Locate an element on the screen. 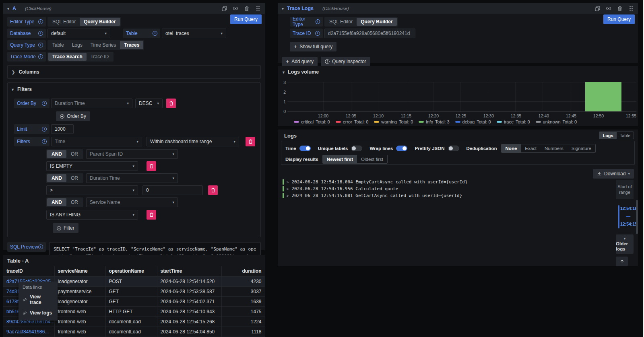  legend-item-unknown: unknownTotal: 0 is located at coordinates (556, 122).